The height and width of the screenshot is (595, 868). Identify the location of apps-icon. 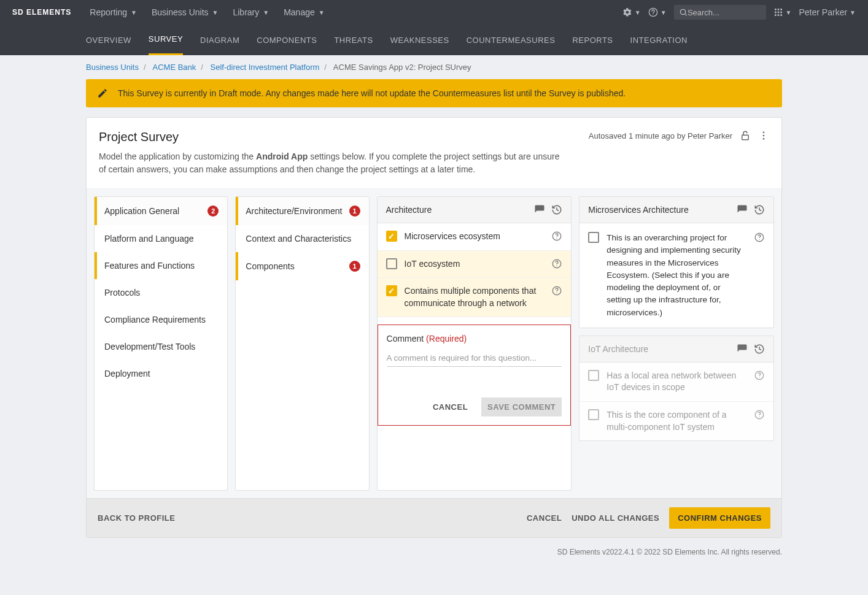
(778, 12).